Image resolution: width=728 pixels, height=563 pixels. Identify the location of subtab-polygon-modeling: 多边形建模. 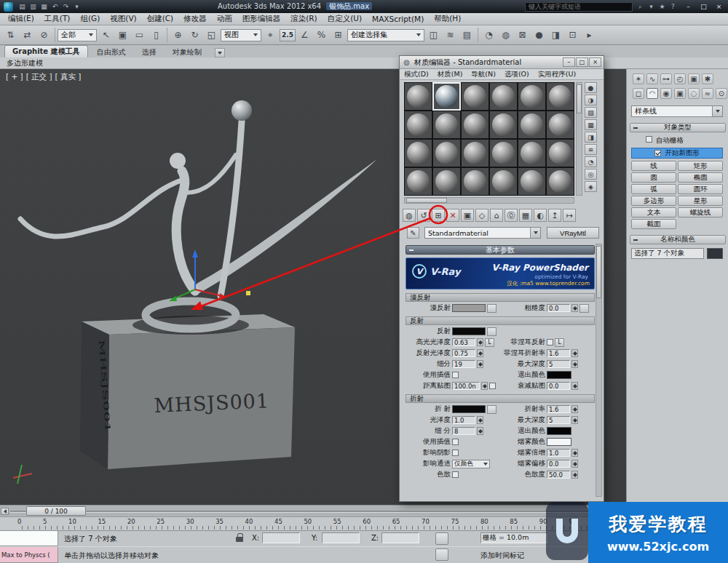
(25, 63).